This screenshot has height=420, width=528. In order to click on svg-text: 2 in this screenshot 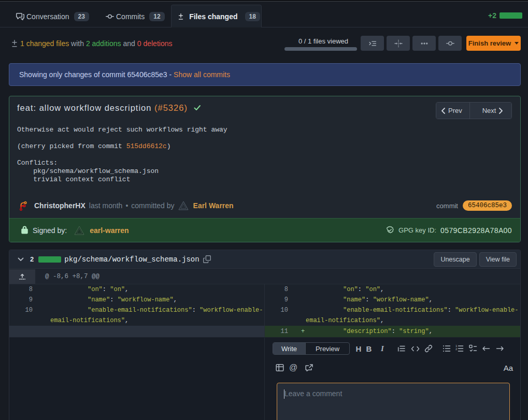, I will do `click(456, 349)`.